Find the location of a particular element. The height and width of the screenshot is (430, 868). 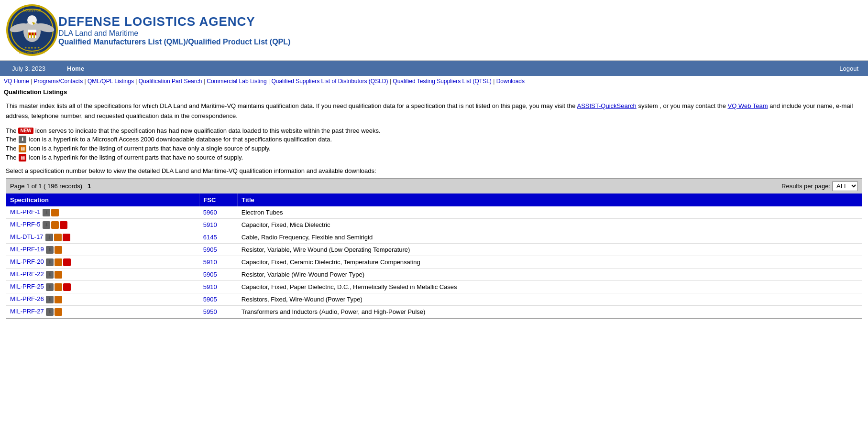

results-per-page: Results per page: ALL 25 50 100 is located at coordinates (820, 186).